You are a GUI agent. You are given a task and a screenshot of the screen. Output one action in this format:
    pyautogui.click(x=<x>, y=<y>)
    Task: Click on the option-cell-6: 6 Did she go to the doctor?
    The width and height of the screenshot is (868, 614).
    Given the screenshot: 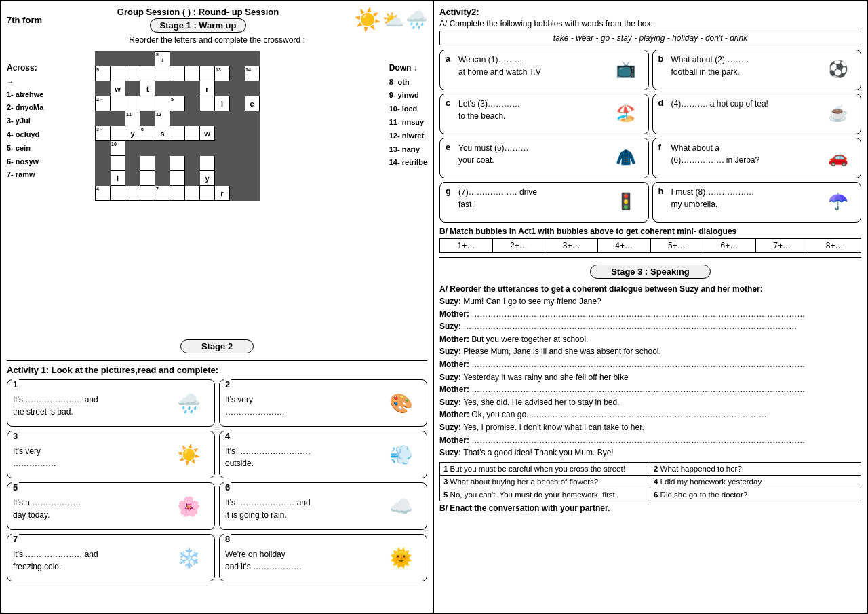 What is the action you would take?
    pyautogui.click(x=755, y=495)
    